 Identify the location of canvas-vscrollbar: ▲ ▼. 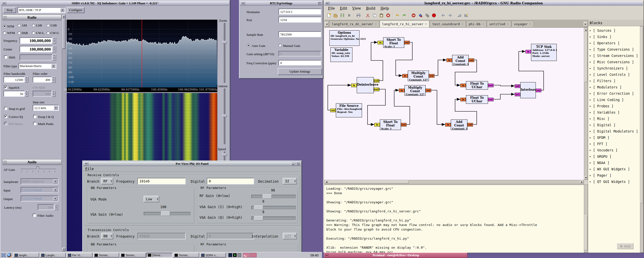
(586, 104).